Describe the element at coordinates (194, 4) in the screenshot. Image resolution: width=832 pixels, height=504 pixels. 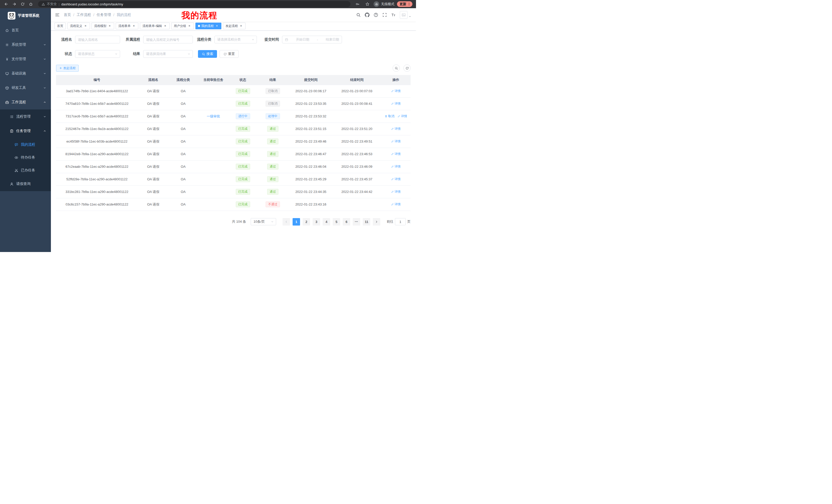
I see `address-bar: 不安全 | dashboard.yudao.iocoder.cn/bpm/tas…` at that location.